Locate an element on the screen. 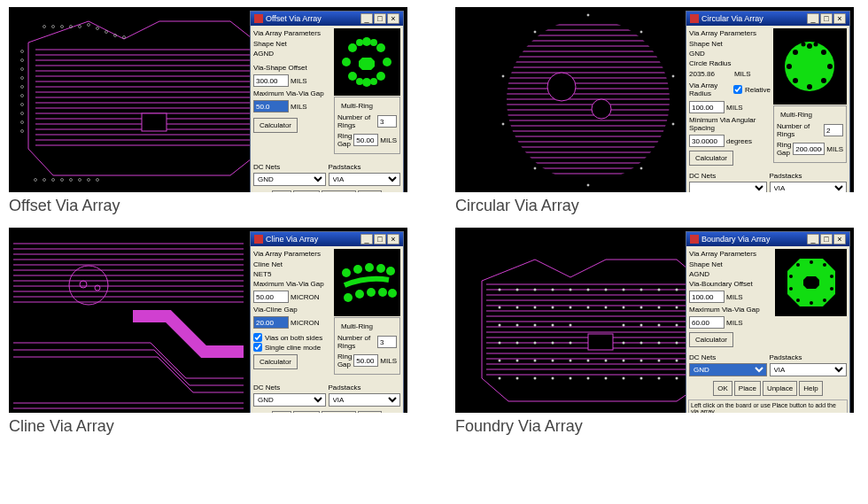 The height and width of the screenshot is (504, 868). hint-text: Left click on the board or use Place but… is located at coordinates (768, 406).